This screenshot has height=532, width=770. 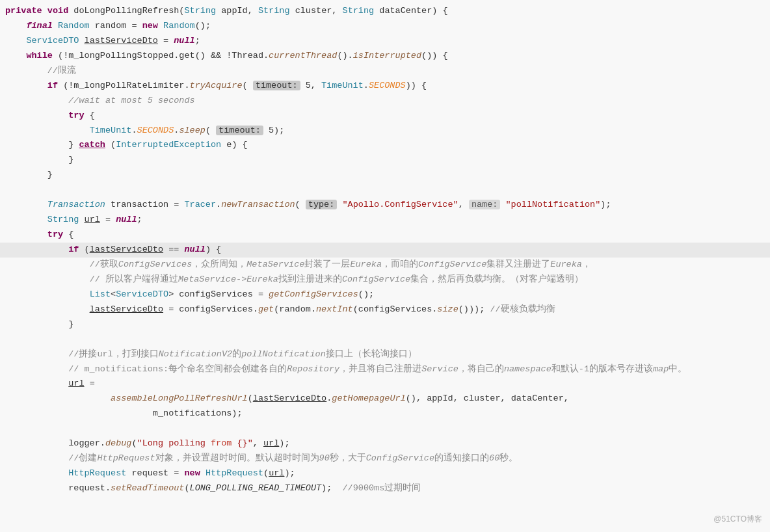 What do you see at coordinates (385, 355) in the screenshot?
I see `code-line-22: //拼接url，打到接口NotificationV2的pollNotificat…` at bounding box center [385, 355].